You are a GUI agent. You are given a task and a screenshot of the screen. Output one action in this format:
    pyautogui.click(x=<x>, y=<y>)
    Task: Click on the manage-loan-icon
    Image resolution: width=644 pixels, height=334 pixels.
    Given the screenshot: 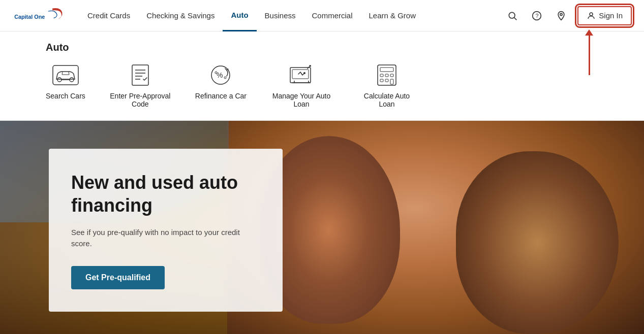 What is the action you would take?
    pyautogui.click(x=301, y=75)
    